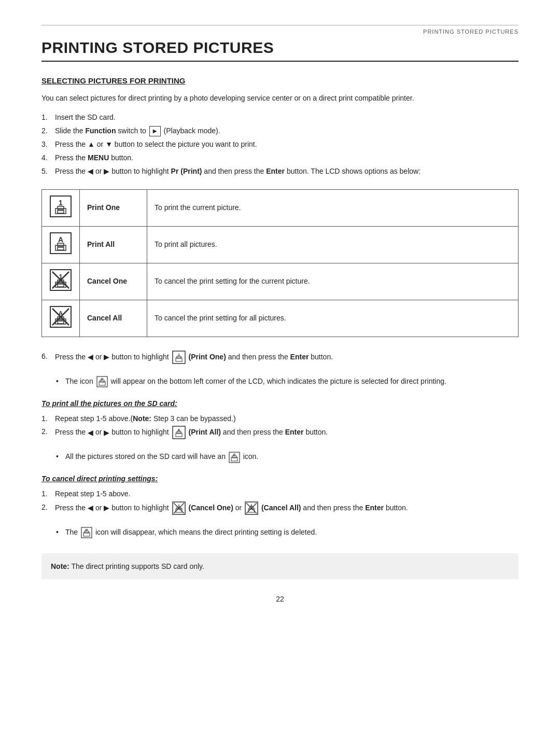  I want to click on sub-step-2-2-text: Press the ◀ or ▶ button to highlight 1 (…, so click(231, 508).